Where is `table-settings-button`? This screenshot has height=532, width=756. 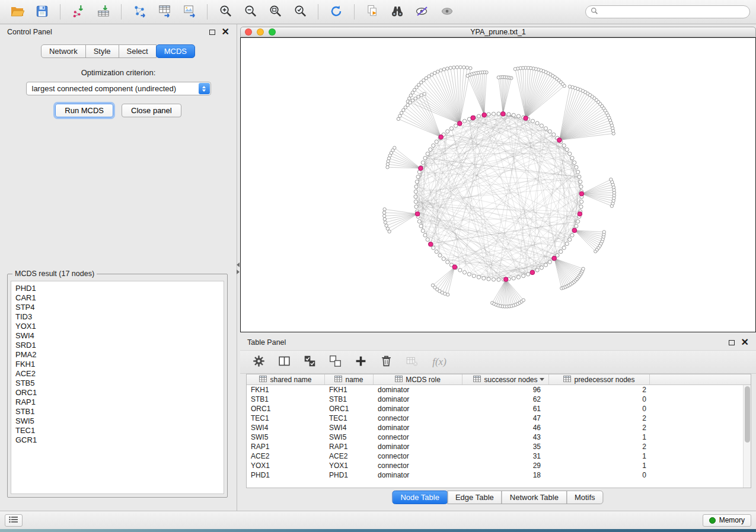 table-settings-button is located at coordinates (259, 362).